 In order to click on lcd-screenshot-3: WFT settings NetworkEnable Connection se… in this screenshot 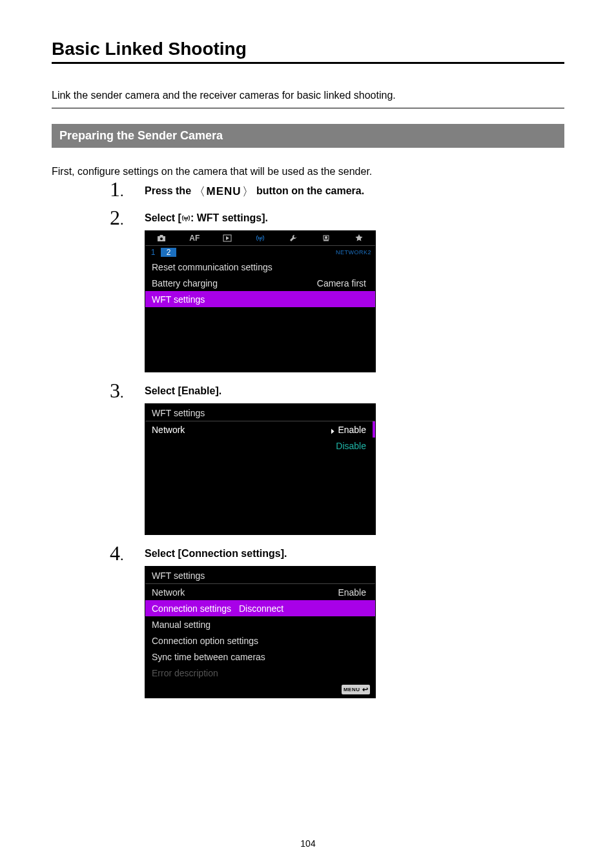, I will do `click(260, 632)`.